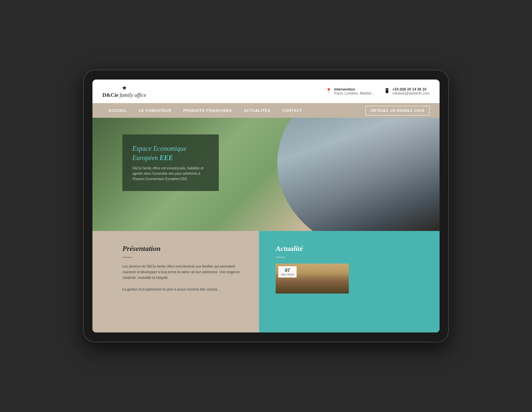 The height and width of the screenshot is (412, 532). What do you see at coordinates (411, 93) in the screenshot?
I see `email-address: cdubois@dandcfo.com` at bounding box center [411, 93].